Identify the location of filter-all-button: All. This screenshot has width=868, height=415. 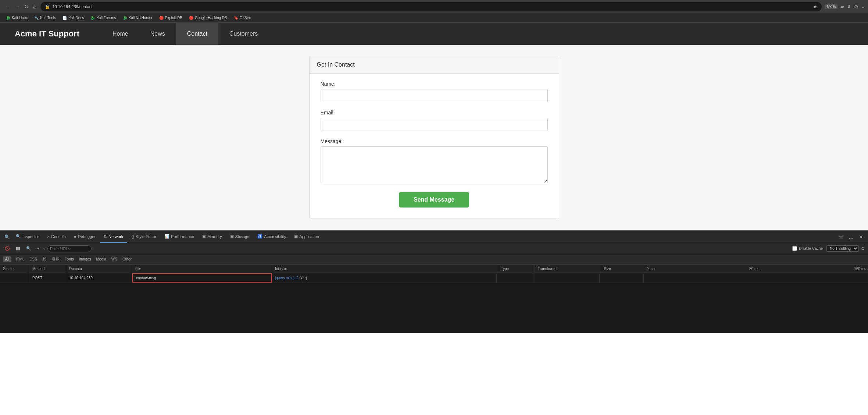
(7, 259).